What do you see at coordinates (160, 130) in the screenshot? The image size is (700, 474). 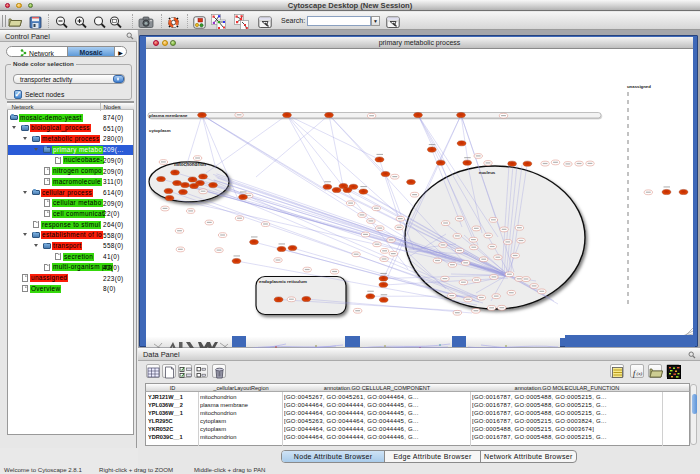 I see `svg-text: cytoplasm` at bounding box center [160, 130].